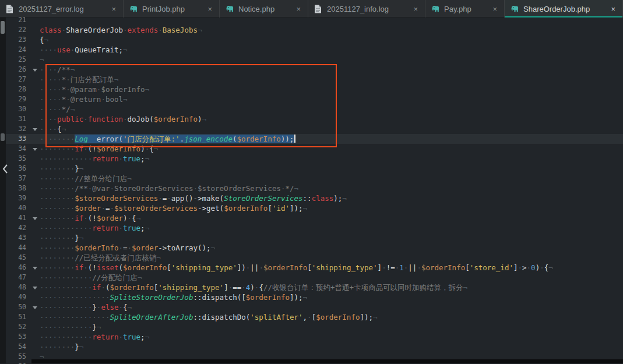 The image size is (623, 364). I want to click on line-number: 22, so click(18, 30).